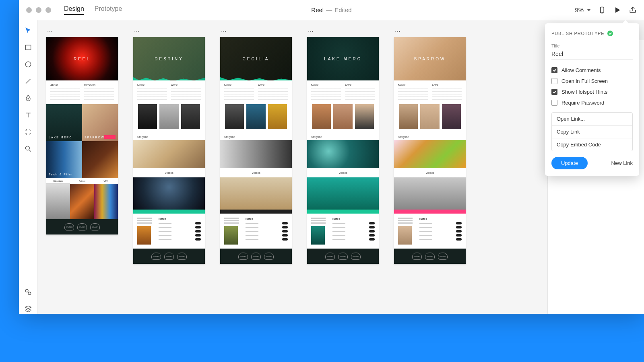 This screenshot has height=362, width=644. What do you see at coordinates (28, 81) in the screenshot?
I see `line-tool-icon` at bounding box center [28, 81].